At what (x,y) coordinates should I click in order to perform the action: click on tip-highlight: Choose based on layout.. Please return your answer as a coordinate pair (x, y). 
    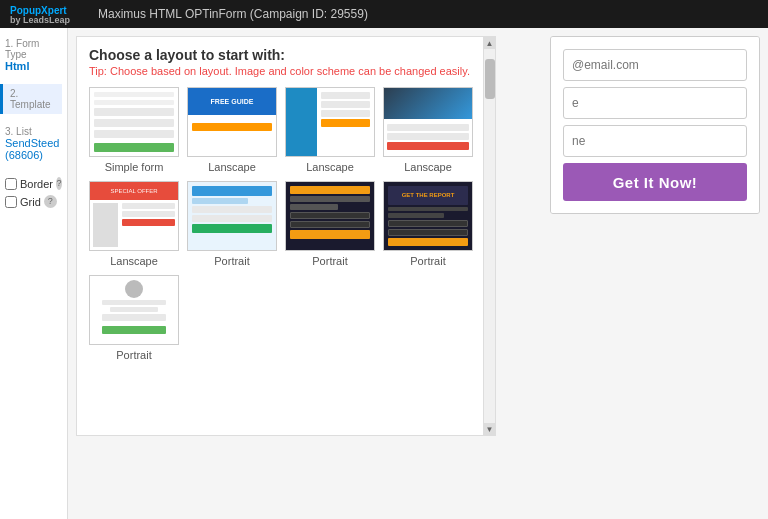
    Looking at the image, I should click on (171, 71).